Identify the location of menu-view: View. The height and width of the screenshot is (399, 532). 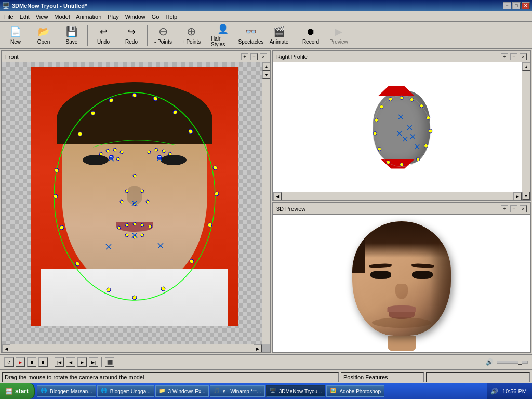
(42, 17).